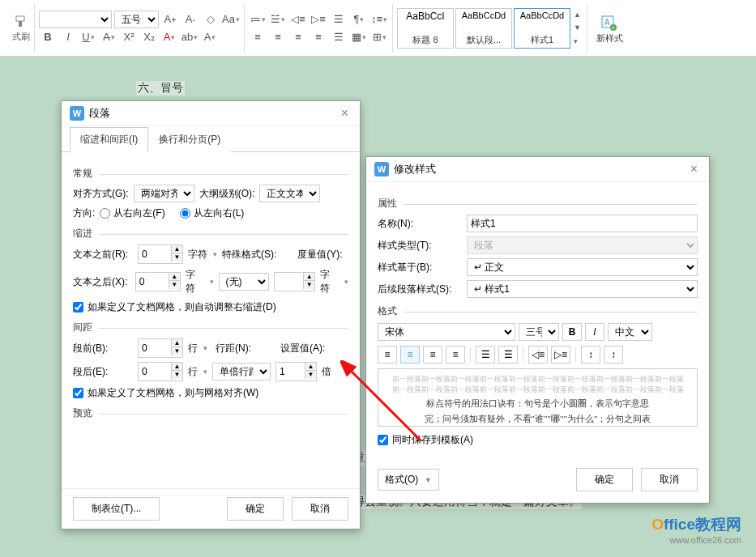  What do you see at coordinates (68, 37) in the screenshot?
I see `italic-icon: I` at bounding box center [68, 37].